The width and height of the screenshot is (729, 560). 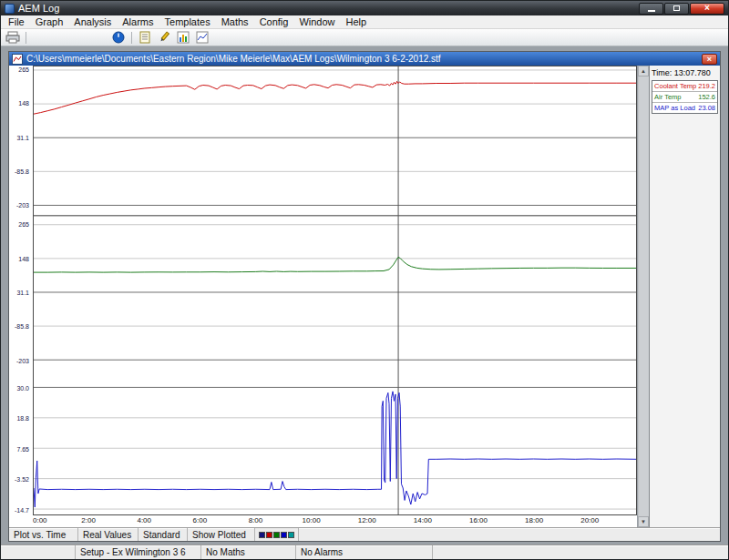 I want to click on caption-buttons: ×, so click(x=682, y=9).